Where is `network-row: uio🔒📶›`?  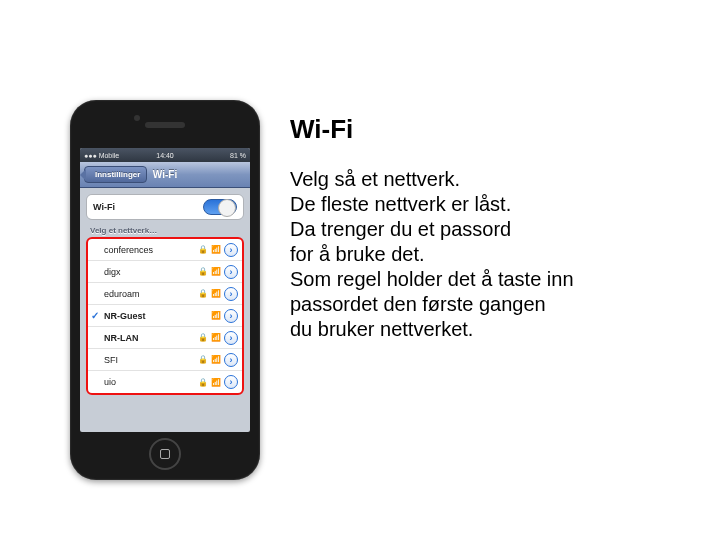
network-row: uio🔒📶› is located at coordinates (165, 382).